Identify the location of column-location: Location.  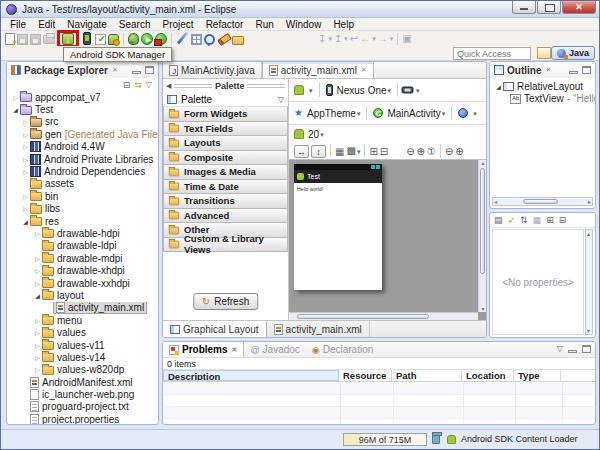
(488, 376).